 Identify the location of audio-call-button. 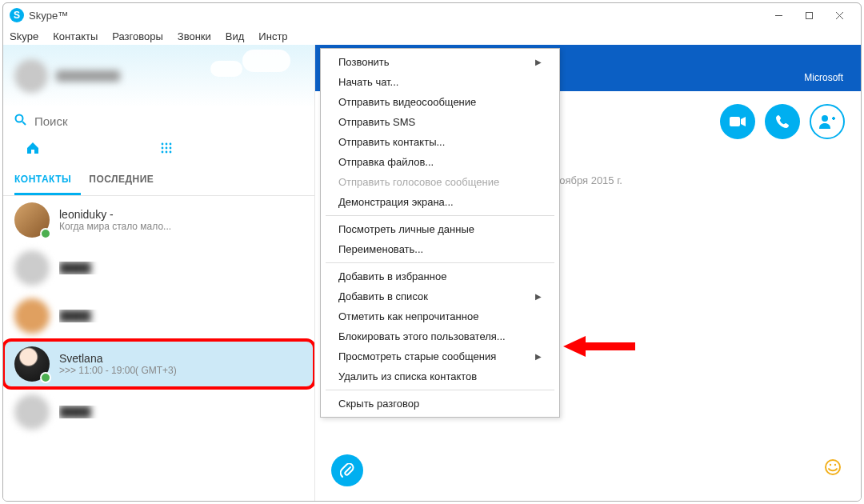
(782, 122).